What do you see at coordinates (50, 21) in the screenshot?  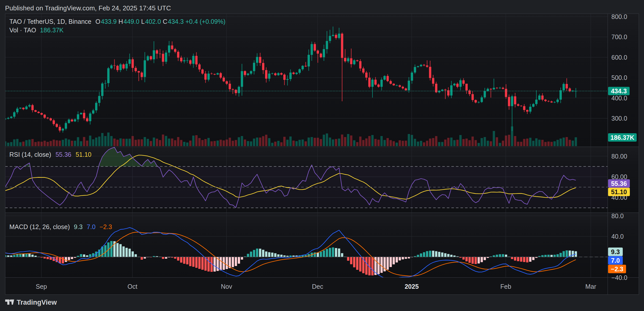 I see `svg-text: TAO / TetherUS, 1D, Binance` at bounding box center [50, 21].